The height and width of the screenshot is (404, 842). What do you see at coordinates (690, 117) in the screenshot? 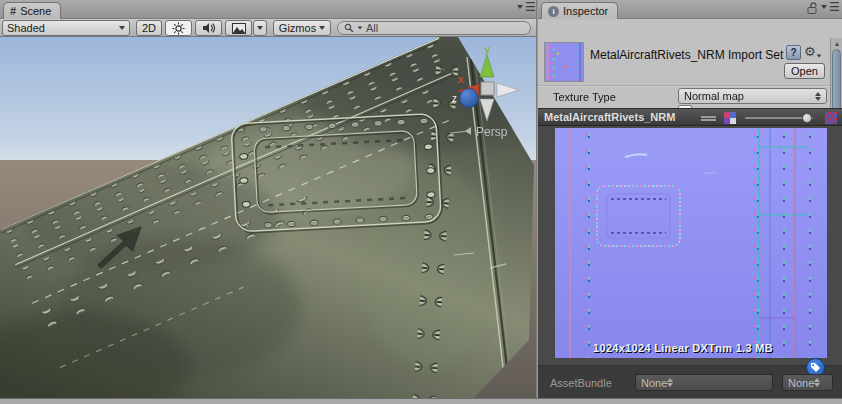
I see `preview-header: MetalAircraftRivets_NRM` at bounding box center [690, 117].